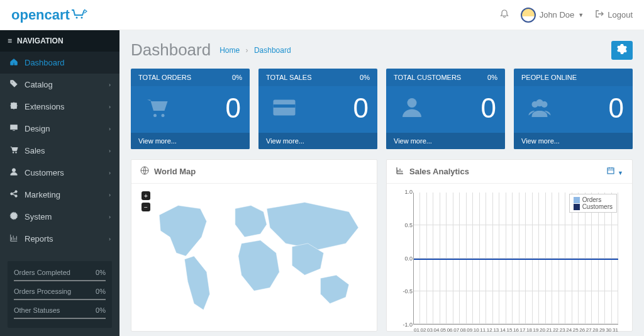 This screenshot has height=336, width=644. I want to click on stat-tile-cart: TOTAL ORDERS0%0View more..., so click(190, 109).